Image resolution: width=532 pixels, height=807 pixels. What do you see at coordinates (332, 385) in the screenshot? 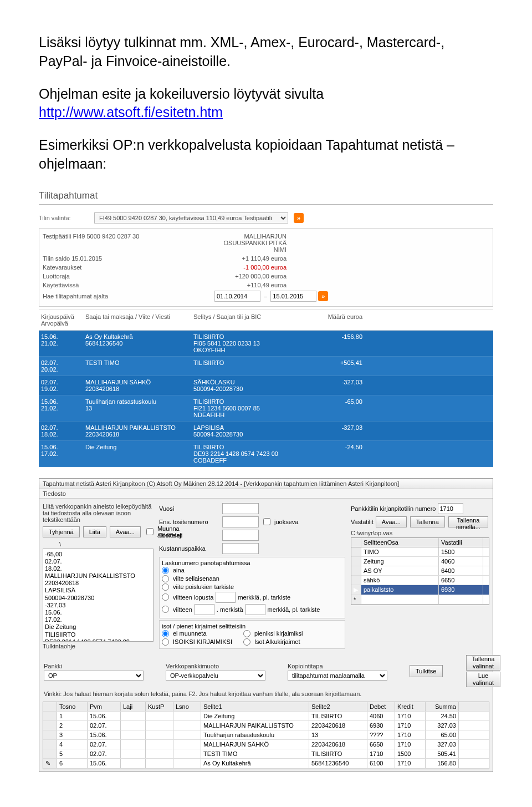
I see `tr-amount: -327,03` at bounding box center [332, 385].